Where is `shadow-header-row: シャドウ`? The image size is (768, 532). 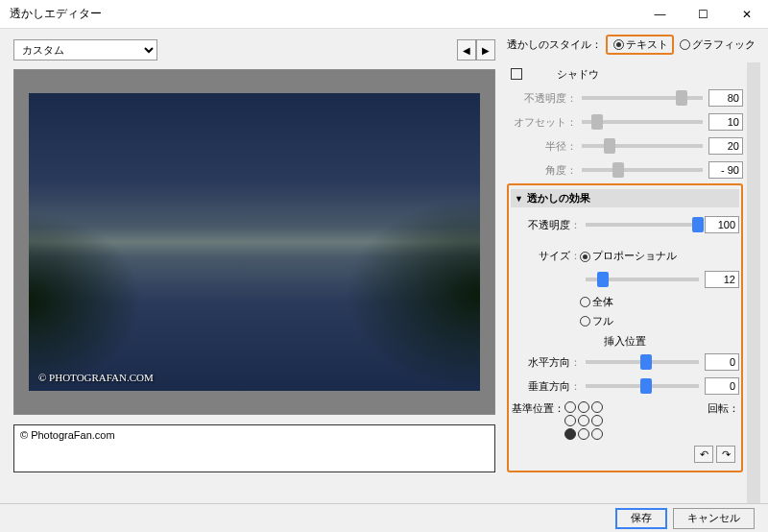 shadow-header-row: シャドウ is located at coordinates (625, 74).